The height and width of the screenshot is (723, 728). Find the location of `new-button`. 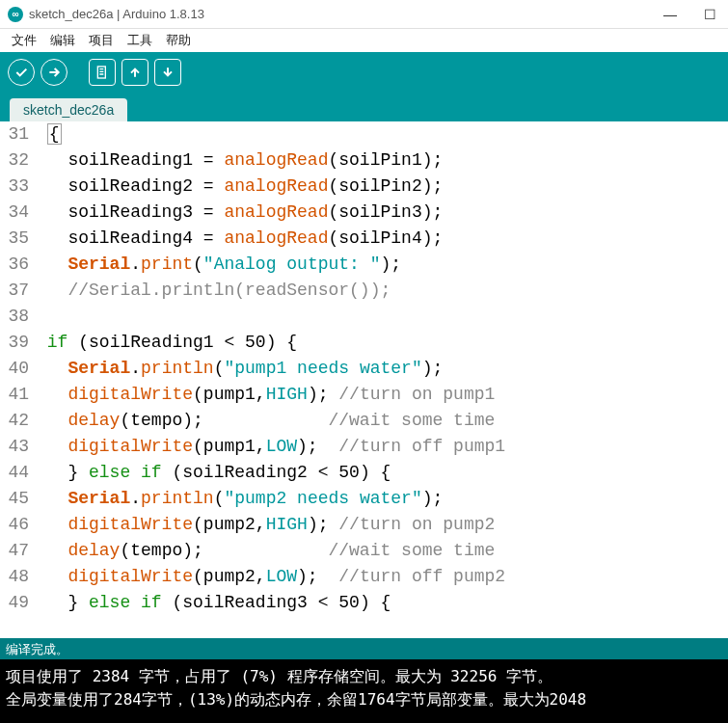

new-button is located at coordinates (102, 72).